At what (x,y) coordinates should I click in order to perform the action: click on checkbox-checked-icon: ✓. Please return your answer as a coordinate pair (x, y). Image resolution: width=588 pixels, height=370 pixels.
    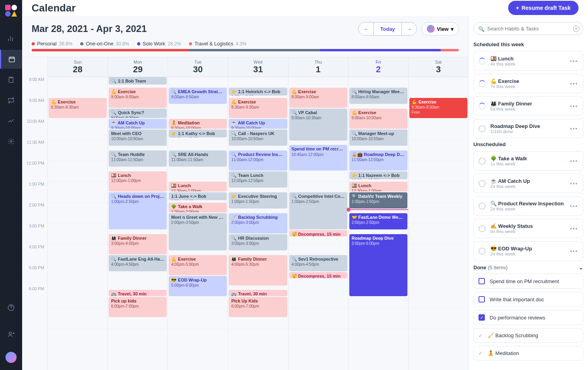
    Looking at the image, I should click on (482, 317).